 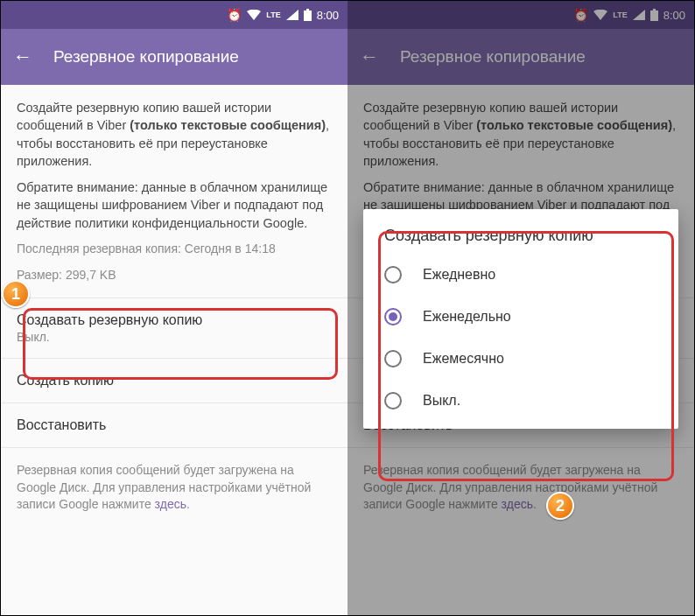 What do you see at coordinates (521, 275) in the screenshot?
I see `radio-option-daily: Ежедневно` at bounding box center [521, 275].